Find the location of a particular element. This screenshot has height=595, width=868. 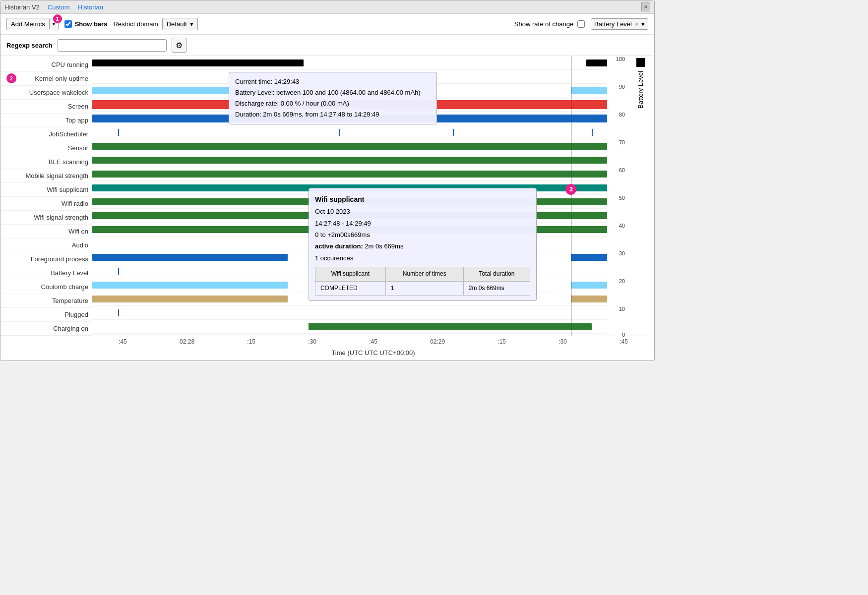

tooltip-line2: Battery Level: between 100 and 100 (4864… is located at coordinates (333, 93).